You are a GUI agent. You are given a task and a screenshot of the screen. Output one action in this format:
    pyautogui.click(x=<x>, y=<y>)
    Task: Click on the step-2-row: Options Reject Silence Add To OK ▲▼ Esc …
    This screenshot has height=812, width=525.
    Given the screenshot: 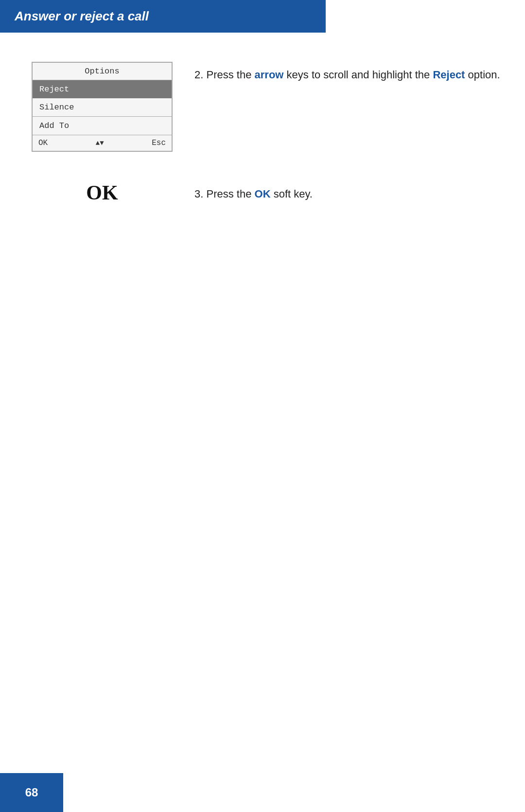 What is the action you would take?
    pyautogui.click(x=262, y=107)
    